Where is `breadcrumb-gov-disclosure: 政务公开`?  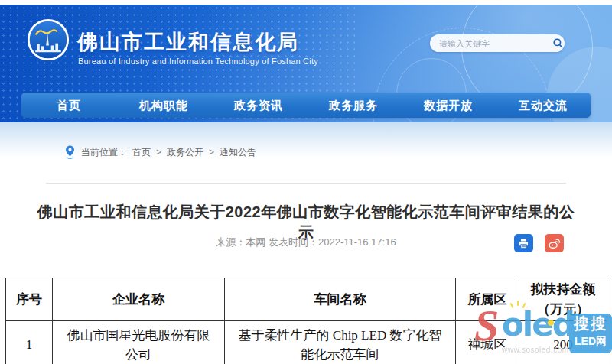
breadcrumb-gov-disclosure: 政务公开 is located at coordinates (185, 153).